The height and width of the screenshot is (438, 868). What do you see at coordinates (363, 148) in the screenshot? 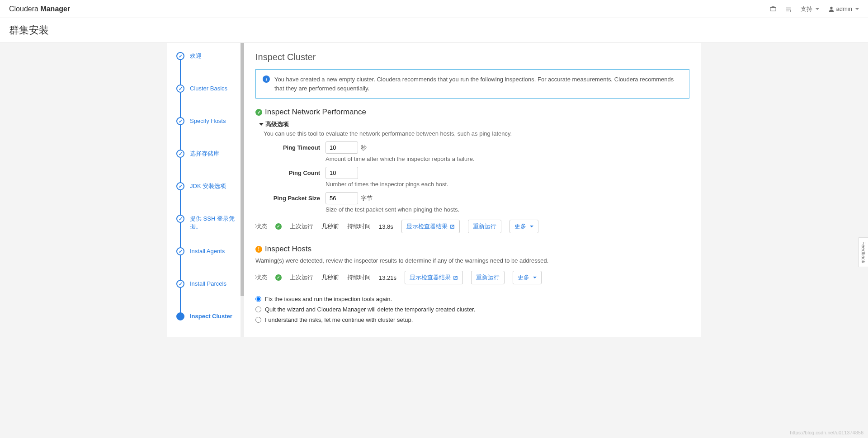
I see `ping-timeout-unit: 秒` at bounding box center [363, 148].